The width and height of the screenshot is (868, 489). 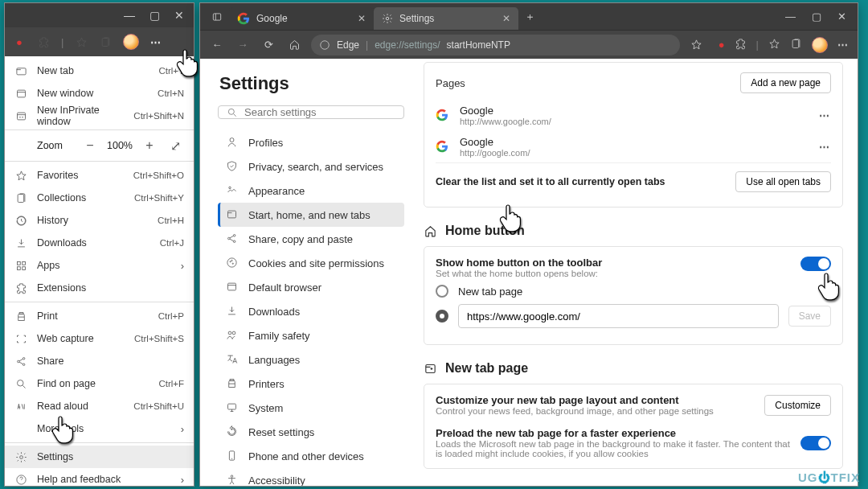 I want to click on shortcut: Ctrl+Shift+N, so click(x=159, y=116).